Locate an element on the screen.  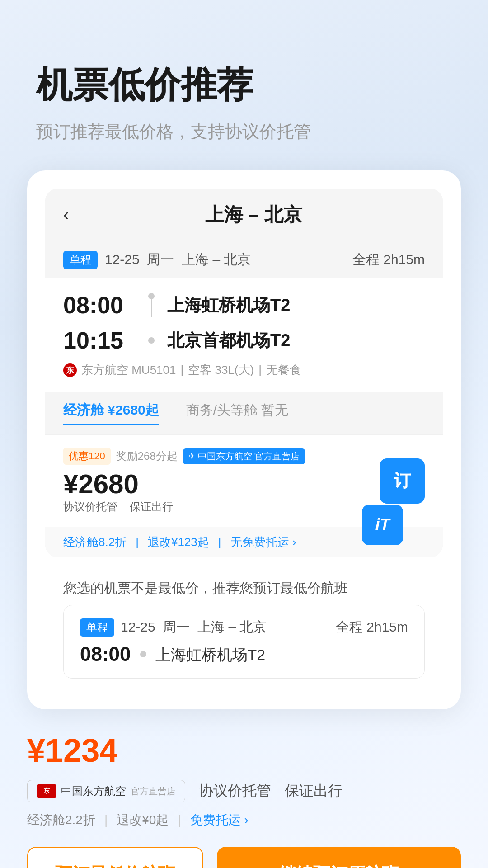
discount-info: 经济舱8.2折 is located at coordinates (95, 542).